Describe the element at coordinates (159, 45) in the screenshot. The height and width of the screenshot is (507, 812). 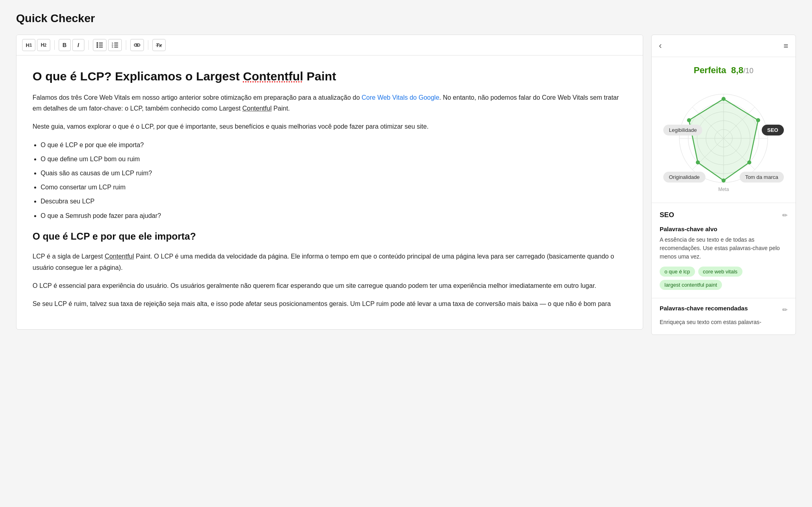
I see `clear-format-button: Tx` at that location.